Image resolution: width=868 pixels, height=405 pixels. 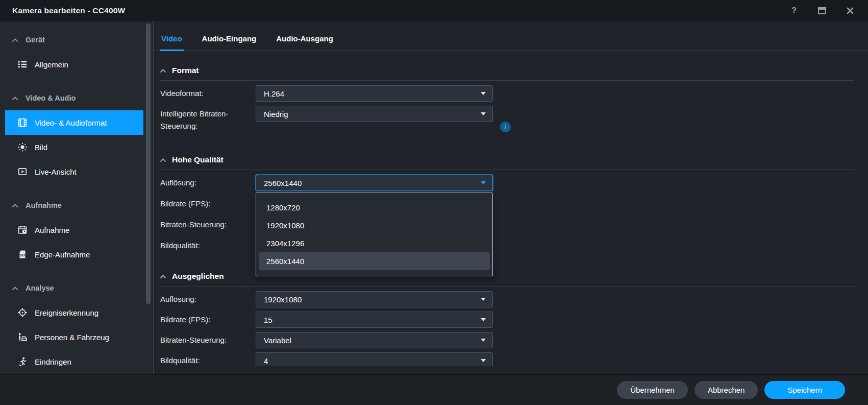 What do you see at coordinates (805, 390) in the screenshot?
I see `speichern-button: Speichern` at bounding box center [805, 390].